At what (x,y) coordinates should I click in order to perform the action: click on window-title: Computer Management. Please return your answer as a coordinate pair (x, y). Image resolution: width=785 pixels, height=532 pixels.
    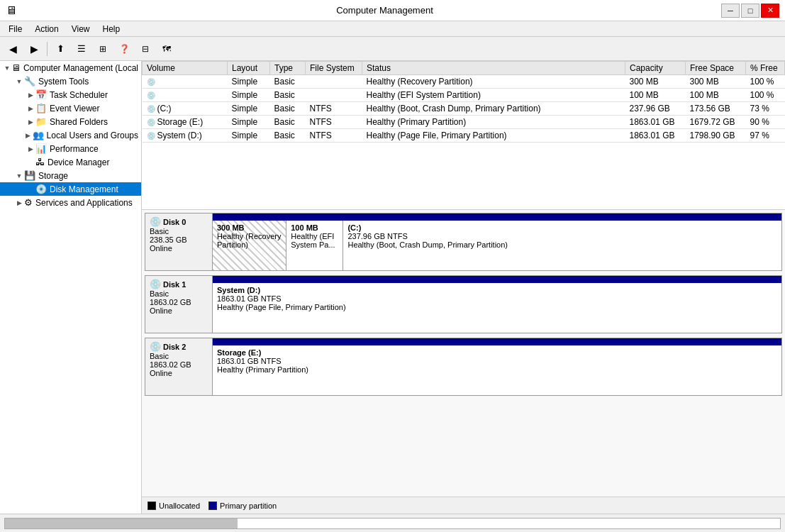
    Looking at the image, I should click on (384, 10).